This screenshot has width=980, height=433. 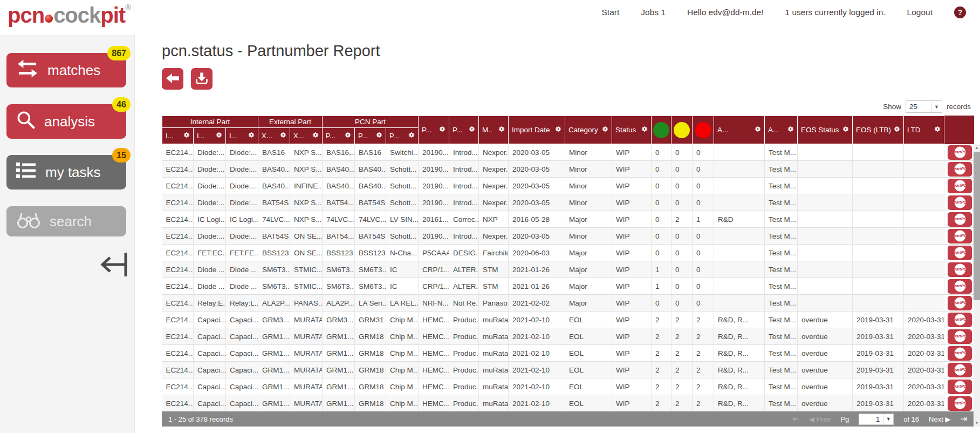 I want to click on nav-logout: Logout, so click(x=920, y=12).